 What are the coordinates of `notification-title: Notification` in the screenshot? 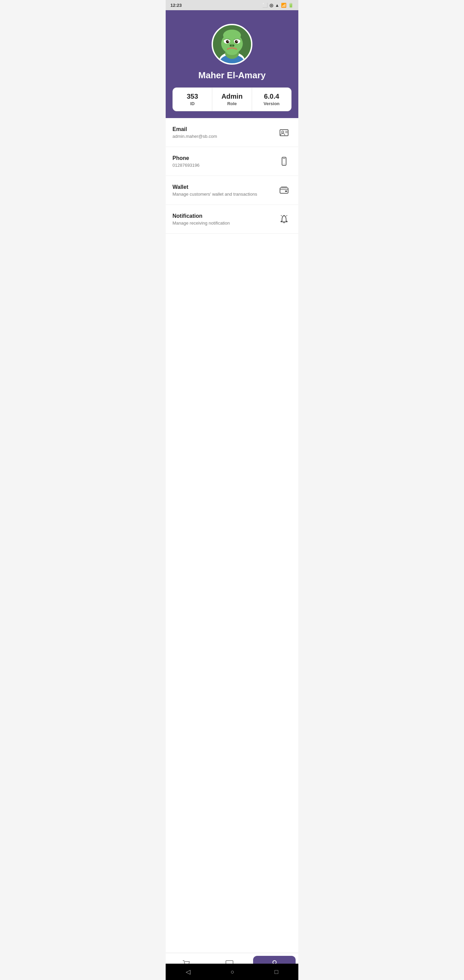 It's located at (201, 216).